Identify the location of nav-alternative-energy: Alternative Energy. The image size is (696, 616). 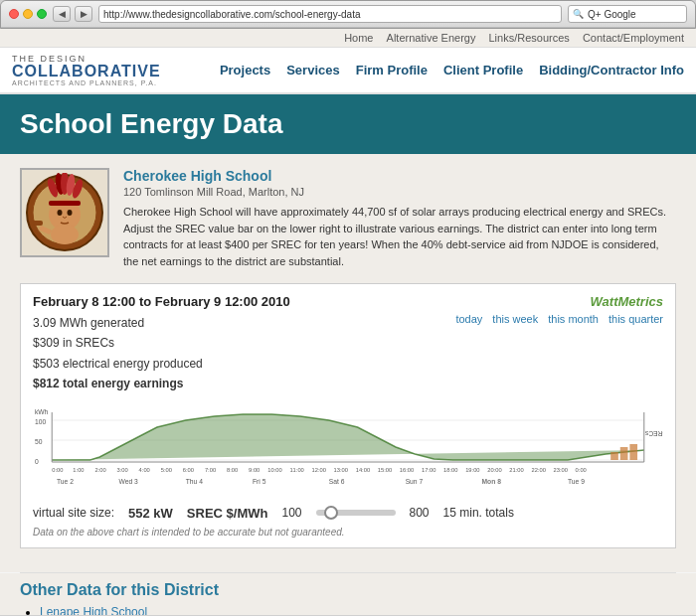
(432, 38).